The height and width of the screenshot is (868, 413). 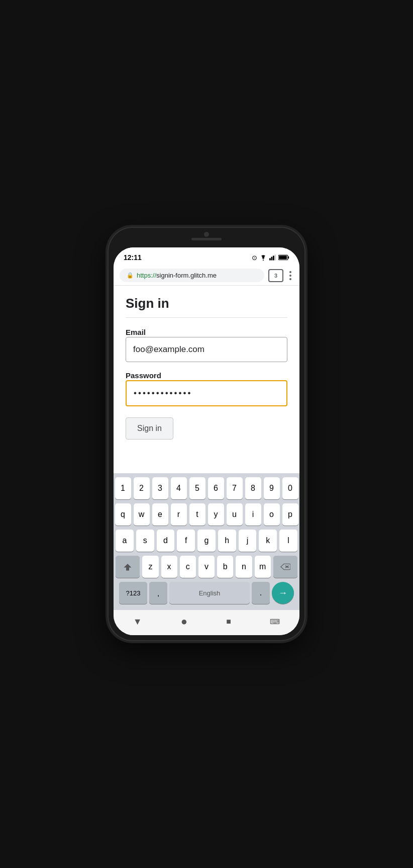 I want to click on nav-keyboard-icon: ⌨, so click(x=275, y=622).